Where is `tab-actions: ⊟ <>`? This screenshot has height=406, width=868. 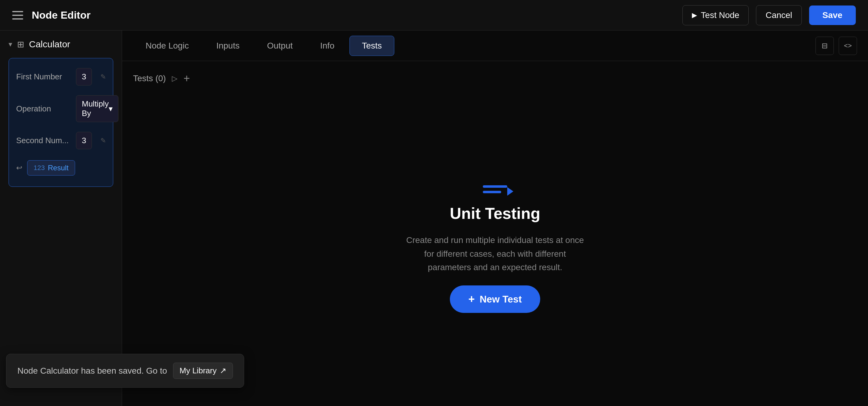
tab-actions: ⊟ <> is located at coordinates (836, 46).